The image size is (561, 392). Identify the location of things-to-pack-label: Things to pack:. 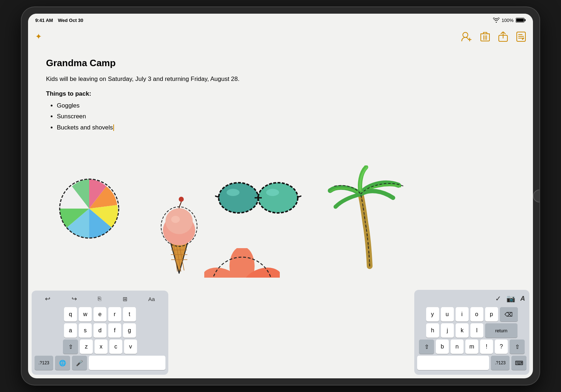
(280, 94).